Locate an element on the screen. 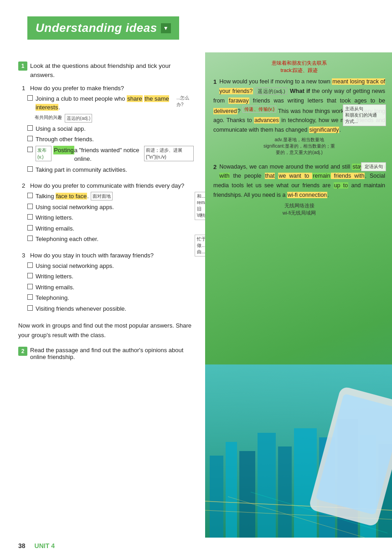 The height and width of the screenshot is (554, 392). ann-significantly: adv.显著地，相当数量地significant:显著的，相当数量的；重要的，意… is located at coordinates (299, 146).